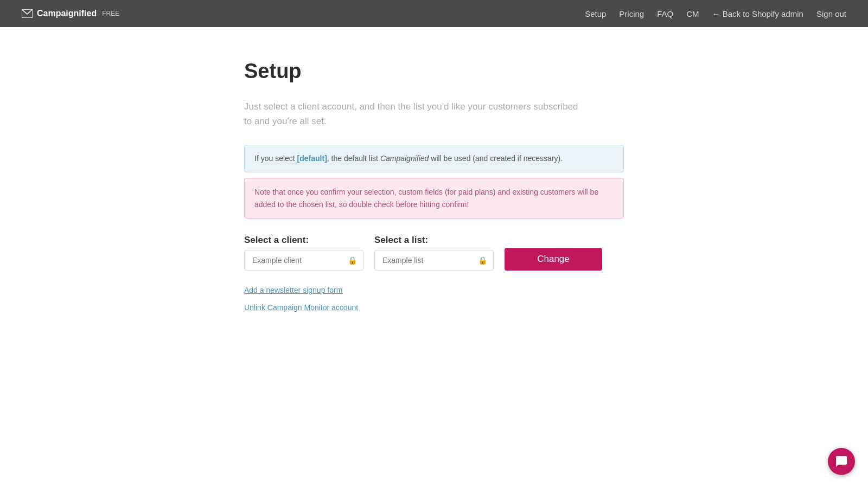 The image size is (868, 488). I want to click on form-row: Select a client: 🔒 Select a list: 🔒 Chan…, so click(434, 253).